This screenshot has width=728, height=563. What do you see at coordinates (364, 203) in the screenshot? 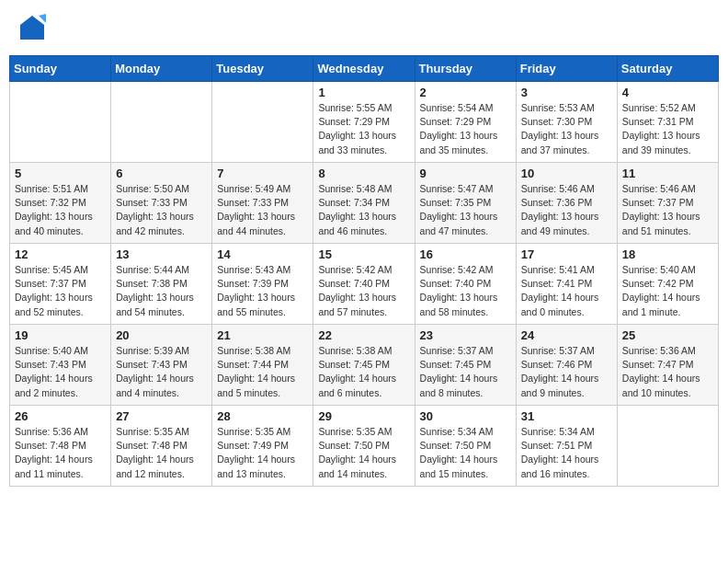
I see `calendar-week-row: 5Sunrise: 5:51 AMSunset: 7:32 PMDaylight…` at bounding box center [364, 203].